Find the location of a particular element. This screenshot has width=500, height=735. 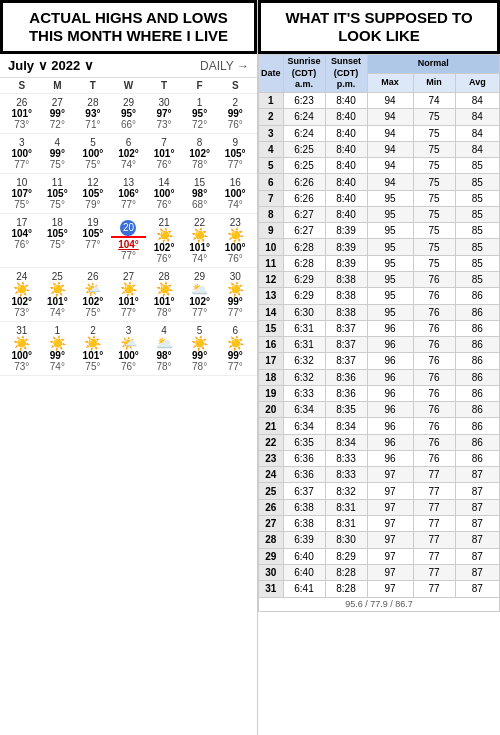

cal-day: 30☀️99°77° is located at coordinates (235, 294).